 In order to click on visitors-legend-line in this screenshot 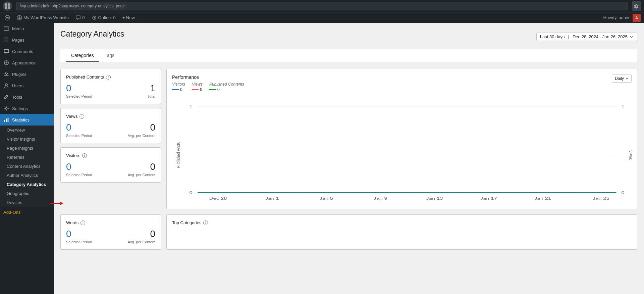, I will do `click(175, 90)`.